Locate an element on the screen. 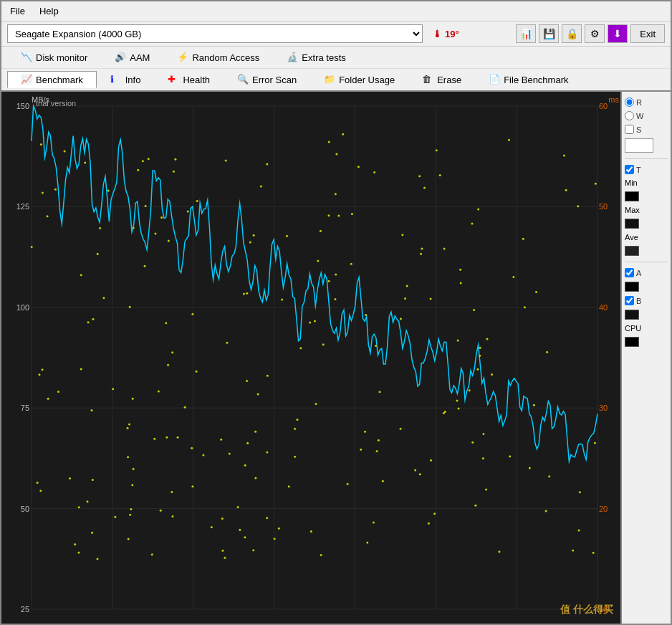 This screenshot has height=625, width=672. a-color-block is located at coordinates (632, 287).